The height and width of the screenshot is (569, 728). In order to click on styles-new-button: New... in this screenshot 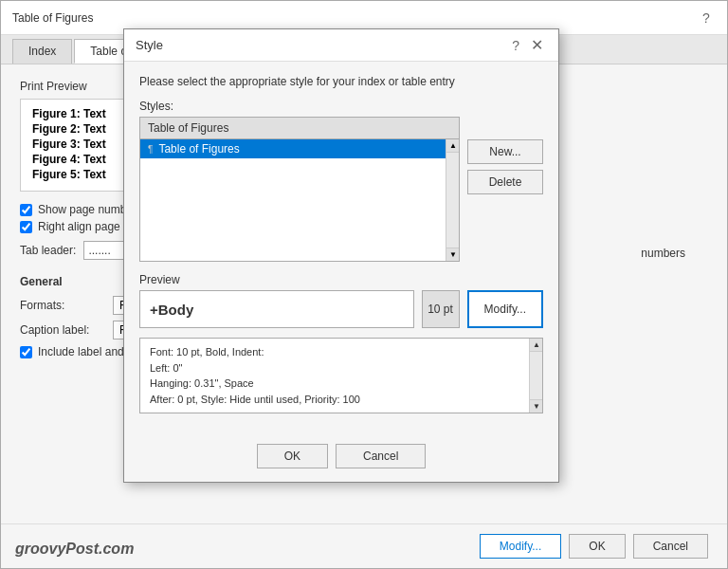, I will do `click(505, 152)`.